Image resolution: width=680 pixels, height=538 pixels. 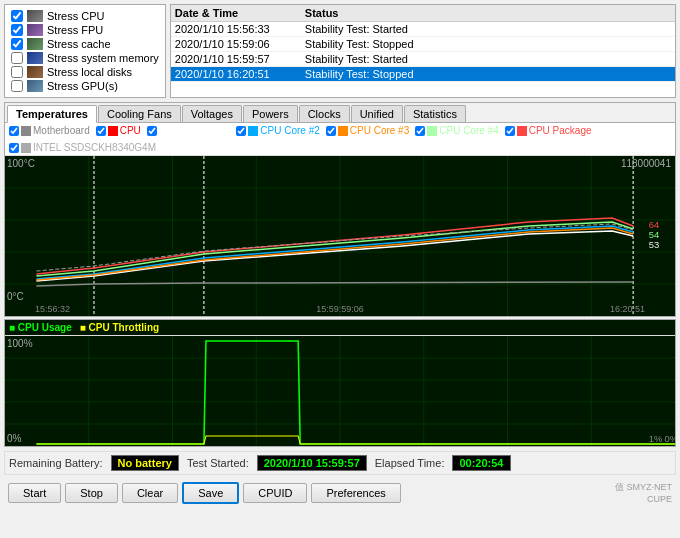 I want to click on legend-item-cpu-core-#4: CPU Core #4, so click(x=456, y=130).